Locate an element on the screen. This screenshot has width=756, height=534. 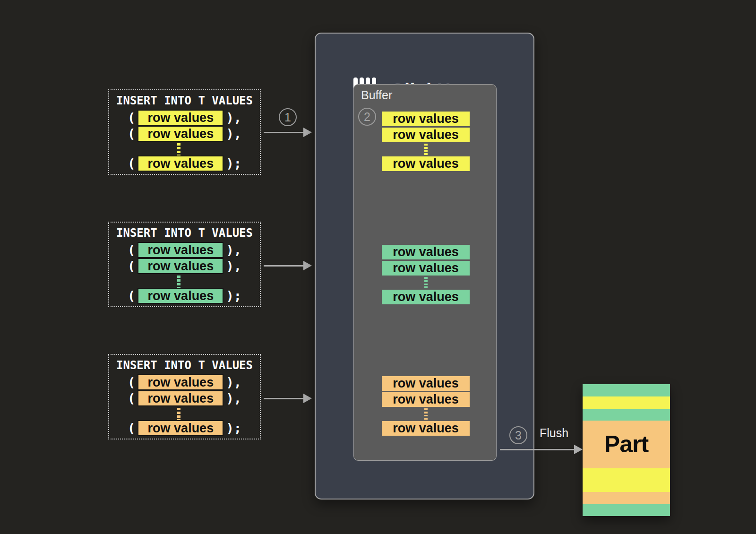
insert-query-block-2: INSERT INTO T VALUES ( row values ), ( r… is located at coordinates (184, 265).